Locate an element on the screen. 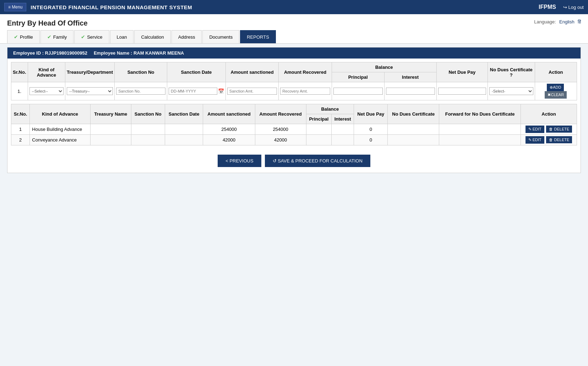 This screenshot has height=366, width=588. form-no-dues-cell: -Select- is located at coordinates (511, 92).